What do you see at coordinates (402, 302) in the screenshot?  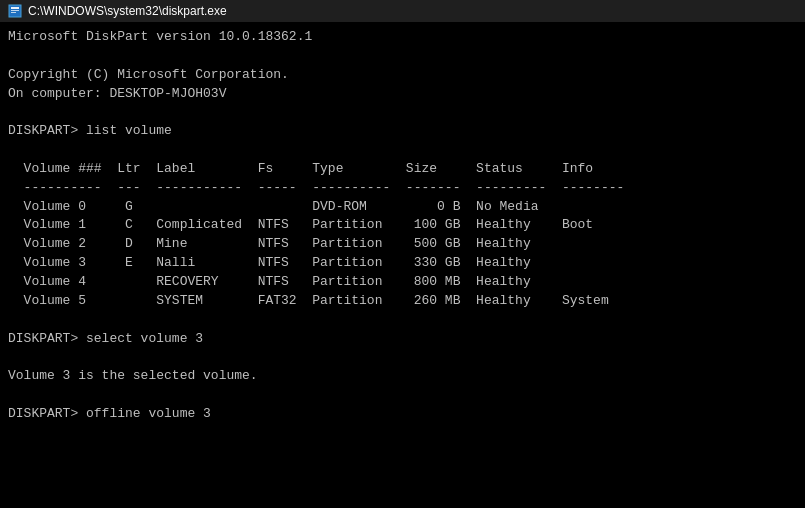 I see `terminal-line: Volume 5 SYSTEM FAT32 Partition 260 MB H…` at bounding box center [402, 302].